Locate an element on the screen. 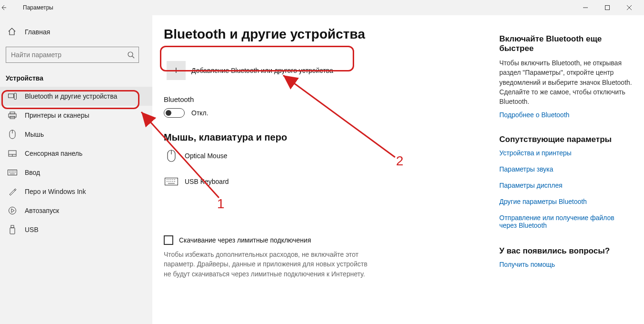  sidebar-item-printers: Принтеры и сканеры is located at coordinates (76, 115).